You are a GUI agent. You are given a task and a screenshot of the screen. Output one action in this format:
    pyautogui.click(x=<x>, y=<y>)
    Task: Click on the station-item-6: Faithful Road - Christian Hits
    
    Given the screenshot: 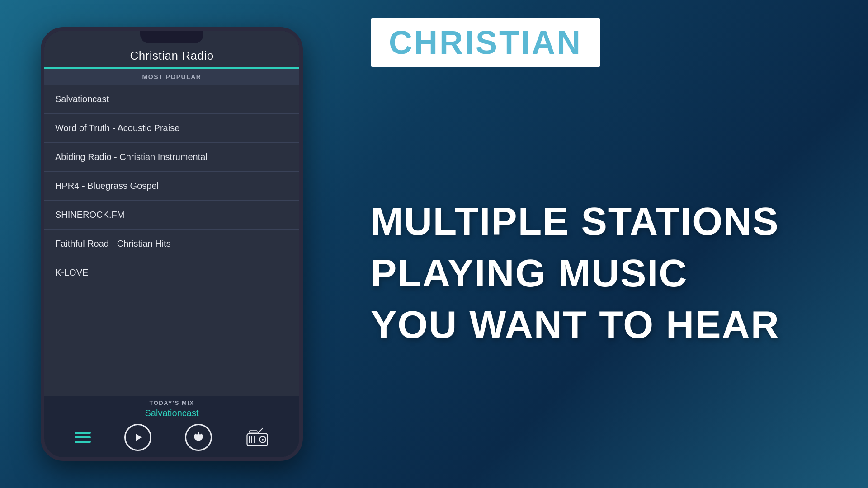 What is the action you would take?
    pyautogui.click(x=172, y=244)
    